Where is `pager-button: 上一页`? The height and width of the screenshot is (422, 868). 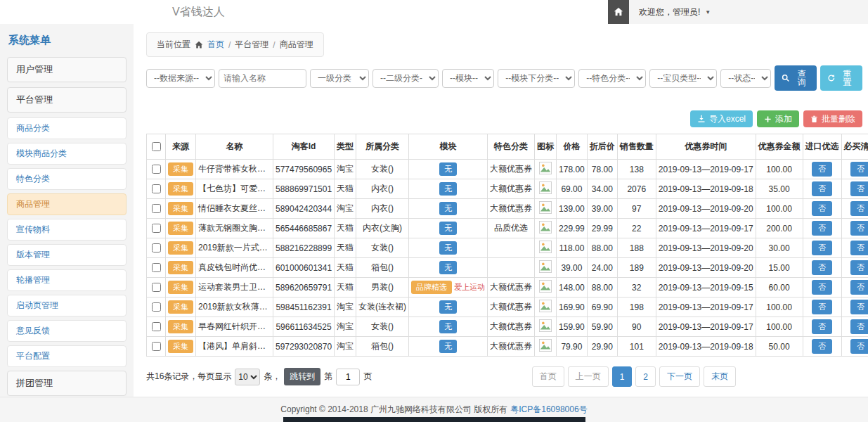 pager-button: 上一页 is located at coordinates (588, 377).